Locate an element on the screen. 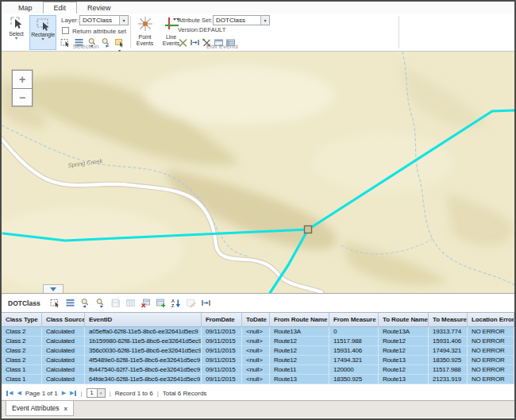 The image size is (516, 420). table-cell: 18350.925 is located at coordinates (448, 360).